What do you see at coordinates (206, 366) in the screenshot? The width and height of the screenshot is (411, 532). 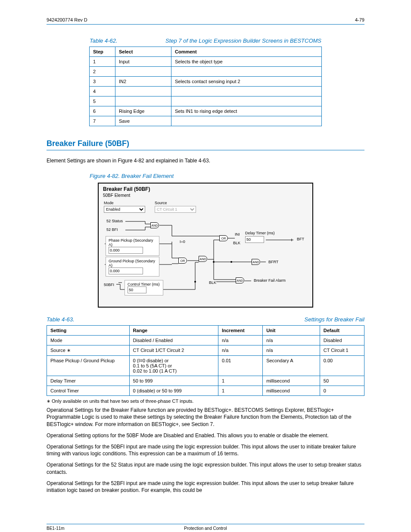 I see `table-row: Phase Pickup / Ground Pickup0 (I=0 disab…` at bounding box center [206, 366].